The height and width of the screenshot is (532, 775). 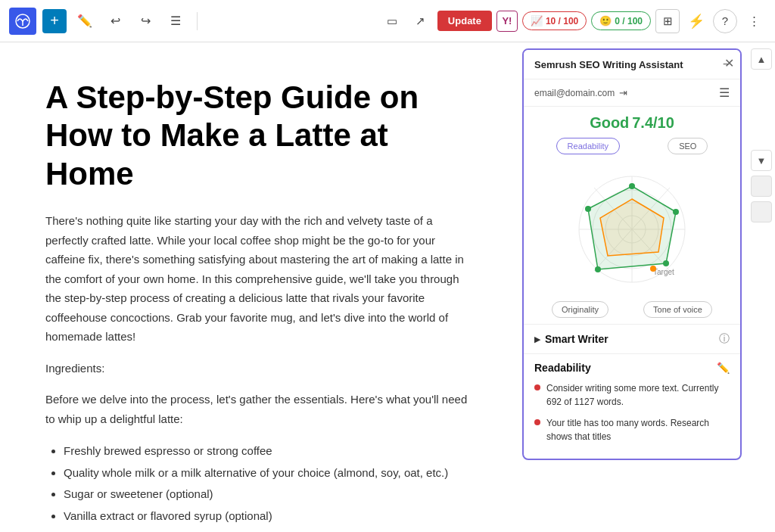 I want to click on edit-tool-button: ✏️, so click(x=85, y=21).